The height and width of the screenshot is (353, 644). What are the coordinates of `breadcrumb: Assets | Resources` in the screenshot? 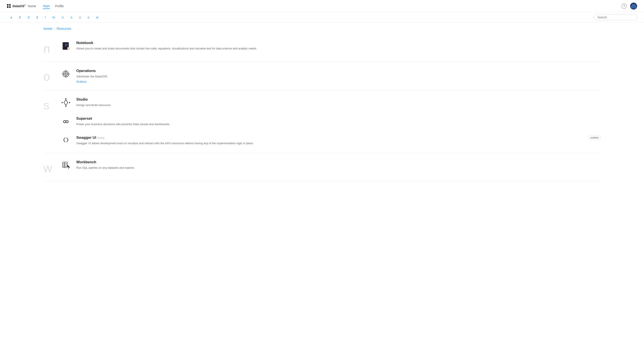 It's located at (322, 28).